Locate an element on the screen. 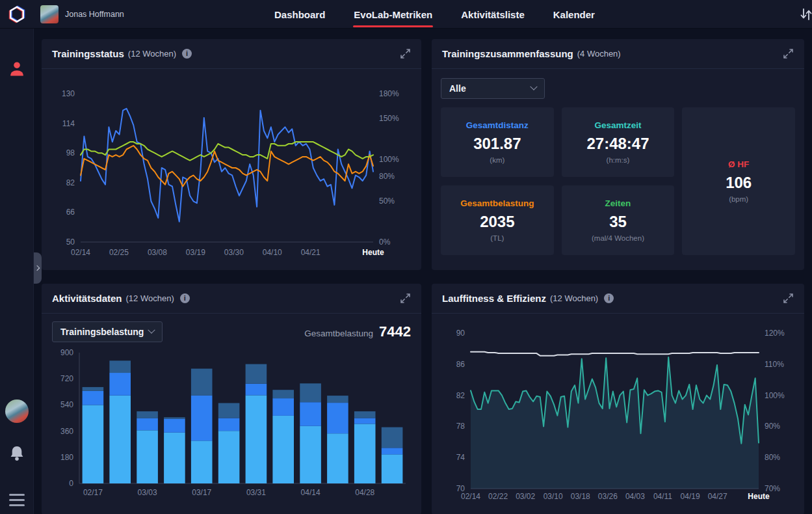  stat-value: 35 is located at coordinates (618, 222).